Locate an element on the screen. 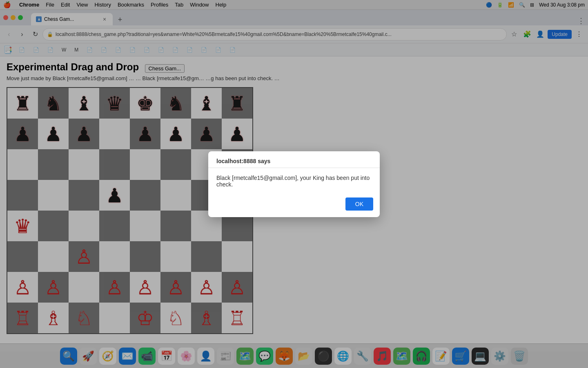 Image resolution: width=588 pixels, height=368 pixels. dialog-box: localhost:8888 says Black [rmetcalfe15@g… is located at coordinates (294, 184).